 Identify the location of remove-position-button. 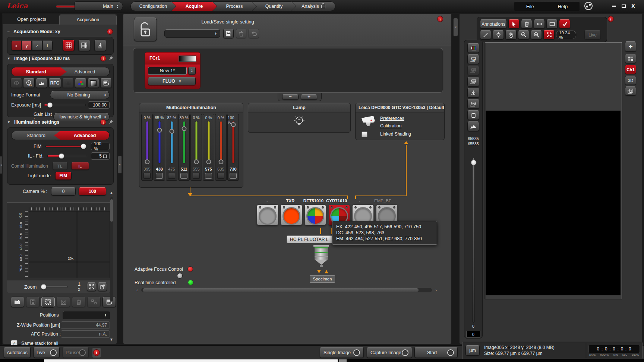
(63, 302).